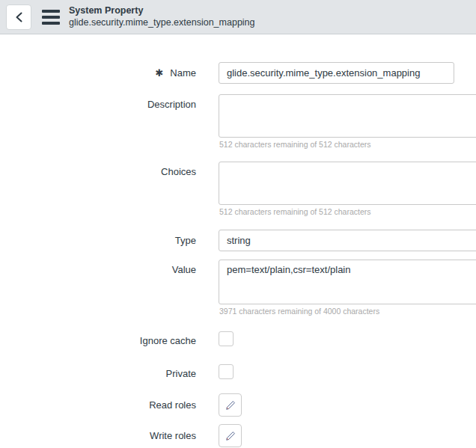 Image resolution: width=476 pixels, height=448 pixels. What do you see at coordinates (162, 11) in the screenshot?
I see `page-title: System Property` at bounding box center [162, 11].